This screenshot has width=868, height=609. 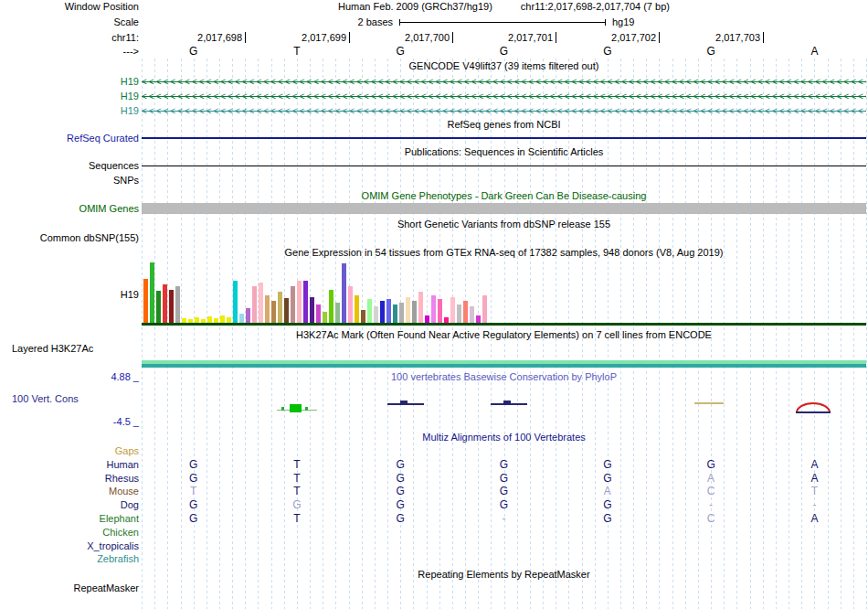 I want to click on species-label: Chicken, so click(x=69, y=532).